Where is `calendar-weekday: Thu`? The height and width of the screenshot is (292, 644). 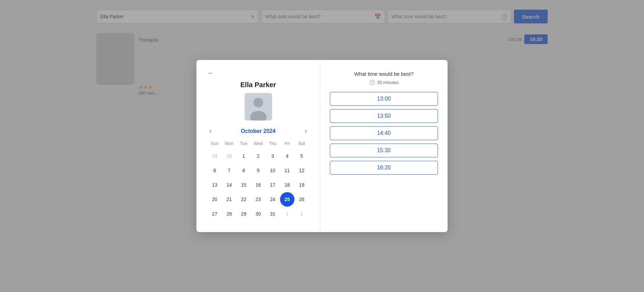 calendar-weekday: Thu is located at coordinates (273, 144).